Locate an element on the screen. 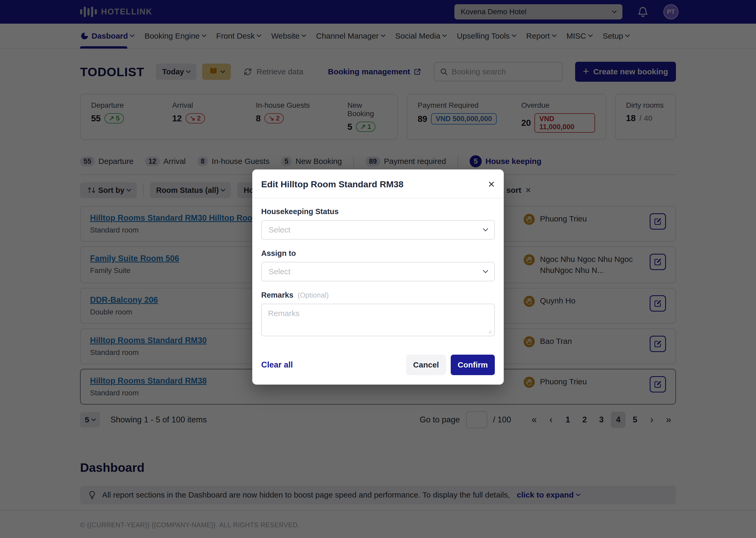  edit-housekeeping-modal: Edit Hilltop Room Standard RM38 × Housek… is located at coordinates (378, 277).